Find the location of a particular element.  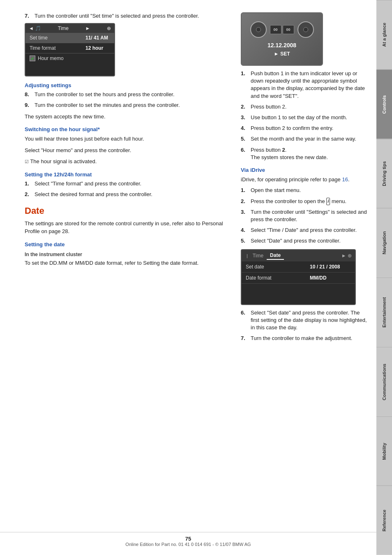

via-step-4-text: Select "Time / Date" and press the contr… is located at coordinates (309, 230).